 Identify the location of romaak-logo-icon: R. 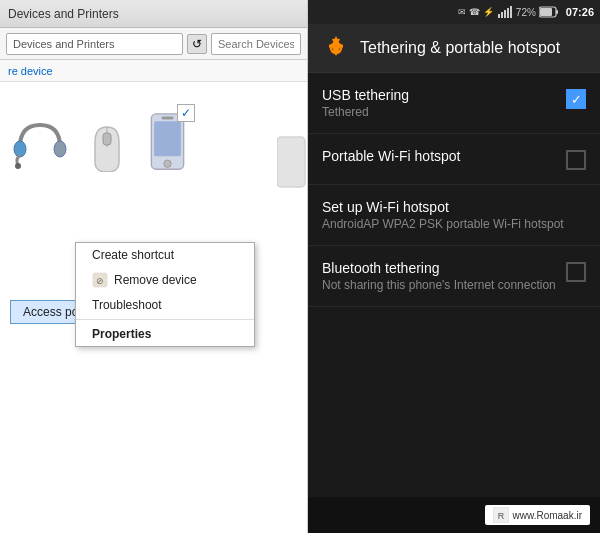
(501, 515).